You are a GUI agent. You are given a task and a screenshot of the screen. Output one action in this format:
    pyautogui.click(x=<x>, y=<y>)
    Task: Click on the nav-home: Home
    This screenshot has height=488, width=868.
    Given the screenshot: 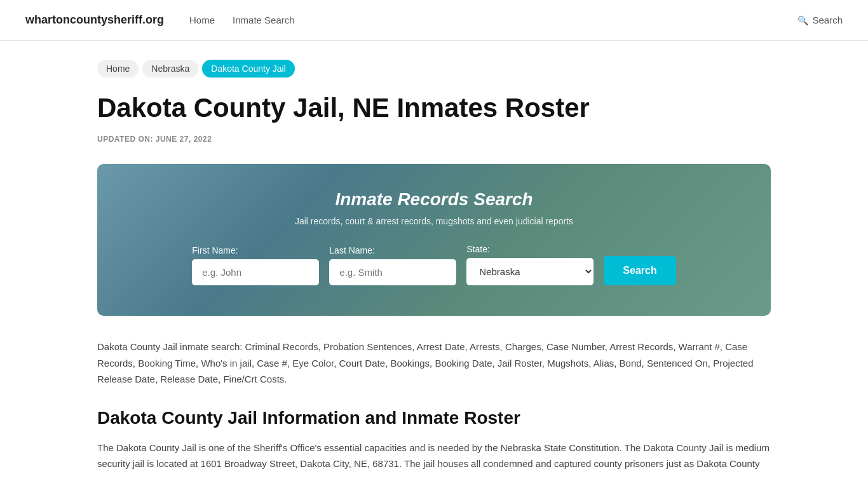 What is the action you would take?
    pyautogui.click(x=202, y=20)
    